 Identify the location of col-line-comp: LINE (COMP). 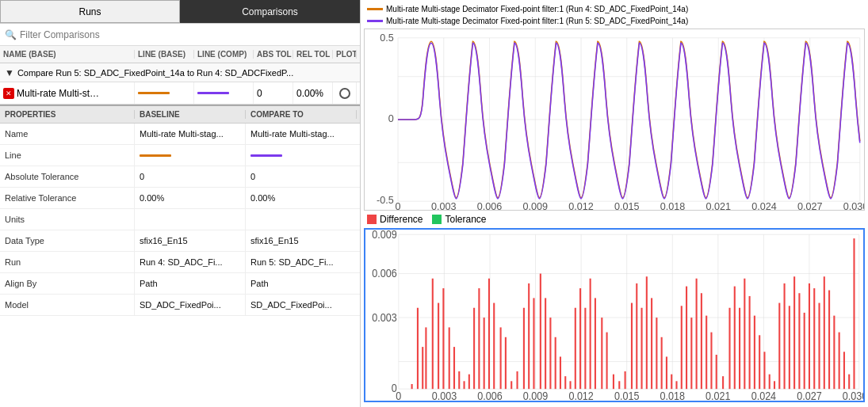
(224, 54).